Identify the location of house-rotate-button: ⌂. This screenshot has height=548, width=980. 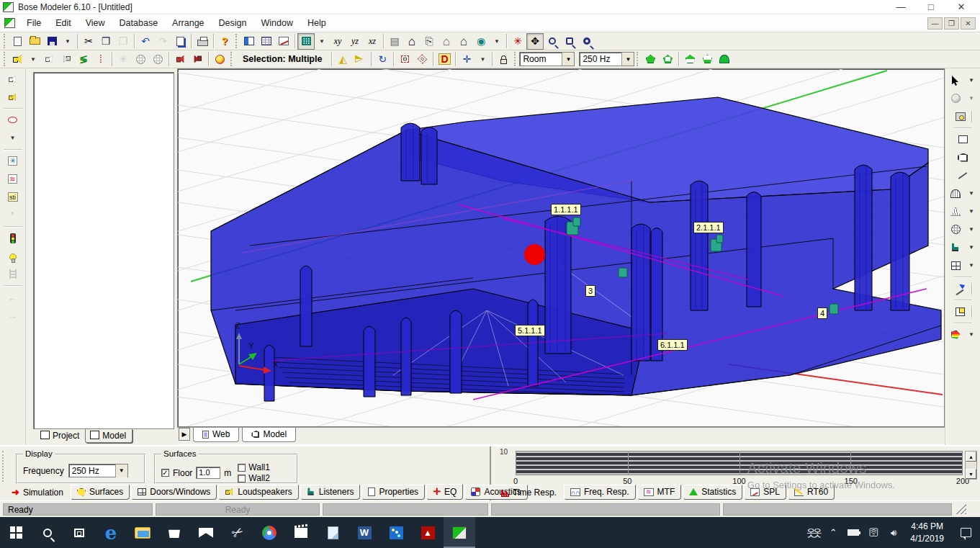
(446, 42).